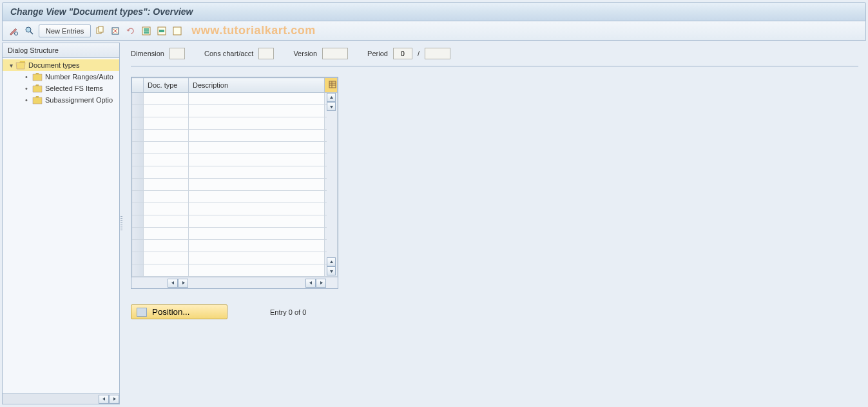 Image resolution: width=868 pixels, height=407 pixels. I want to click on position-button: Position..., so click(179, 312).